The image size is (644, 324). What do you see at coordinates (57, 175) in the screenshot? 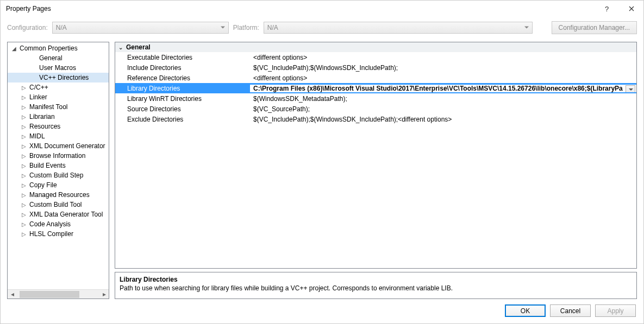
I see `tree-item-label: Custom Build Step` at bounding box center [57, 175].